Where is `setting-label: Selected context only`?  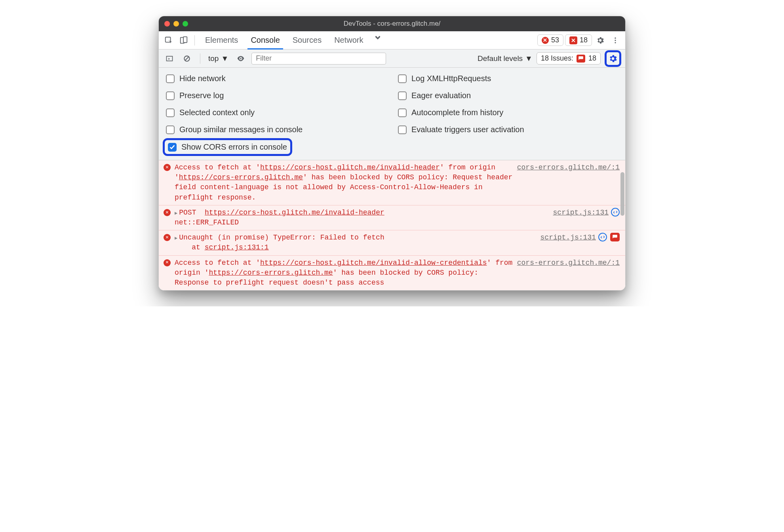 setting-label: Selected context only is located at coordinates (217, 112).